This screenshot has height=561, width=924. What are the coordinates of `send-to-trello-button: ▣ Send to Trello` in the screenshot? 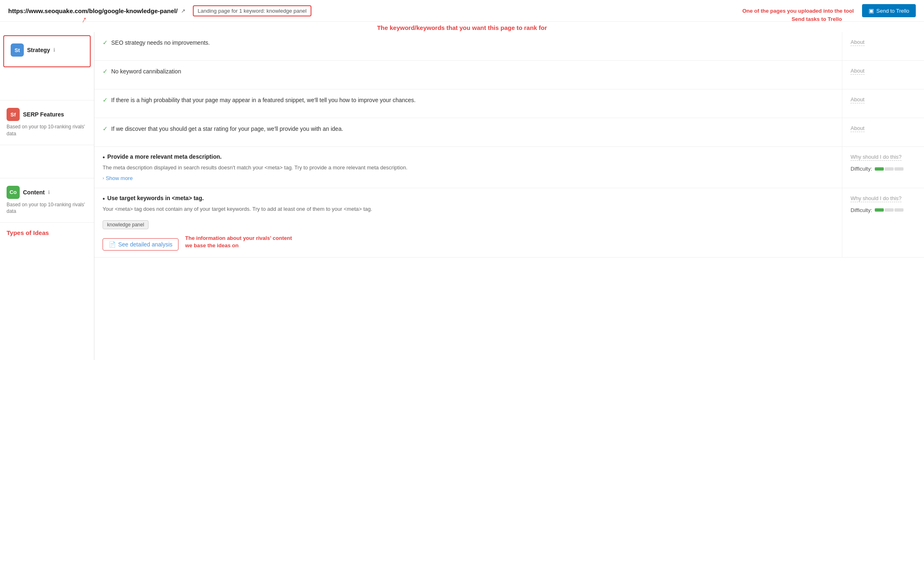 It's located at (889, 11).